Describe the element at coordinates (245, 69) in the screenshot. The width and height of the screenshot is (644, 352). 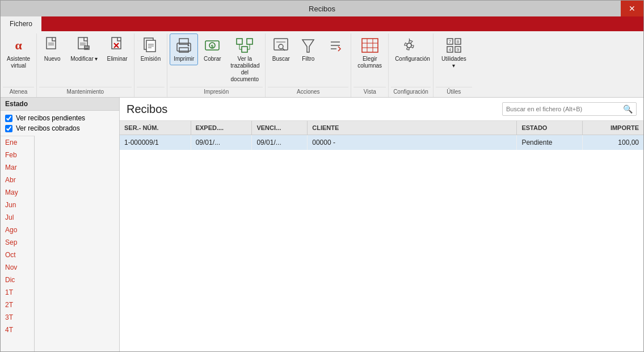
I see `trazabilidad-label: Ver la trazabilidaddel documento` at that location.